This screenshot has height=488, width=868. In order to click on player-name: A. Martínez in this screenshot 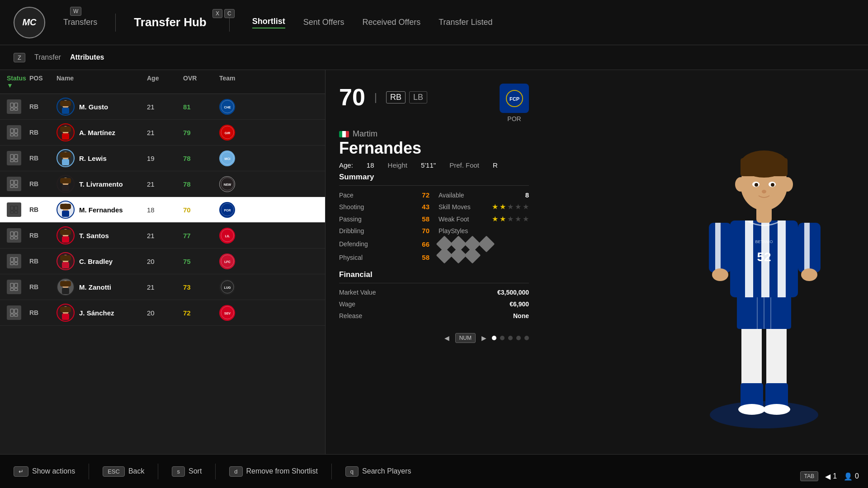, I will do `click(97, 133)`.